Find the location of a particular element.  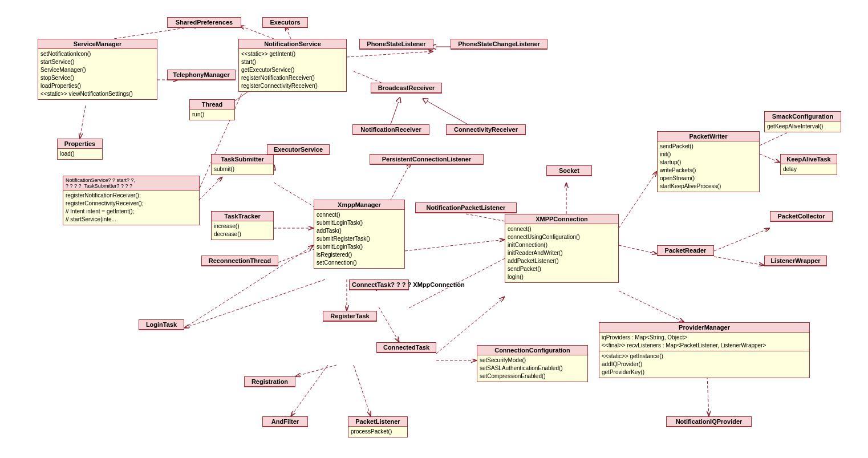

class-NotificationReceiver: NotificationReceiver is located at coordinates (391, 130).